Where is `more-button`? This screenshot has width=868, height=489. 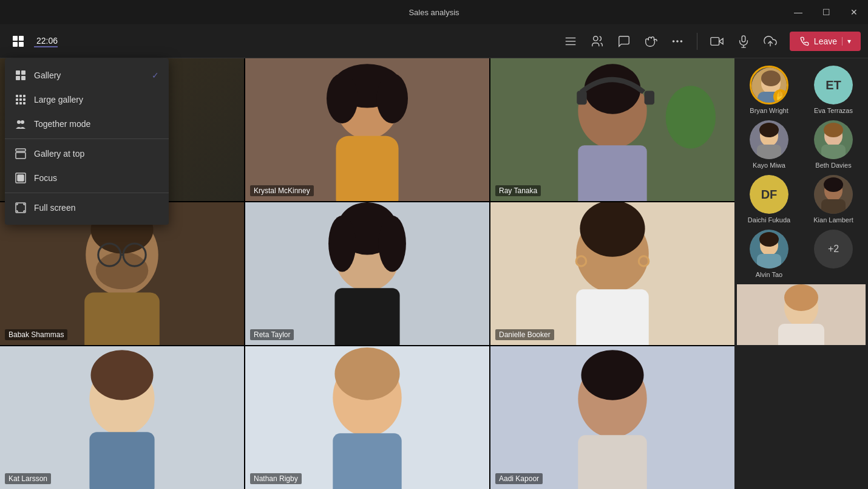
more-button is located at coordinates (677, 41).